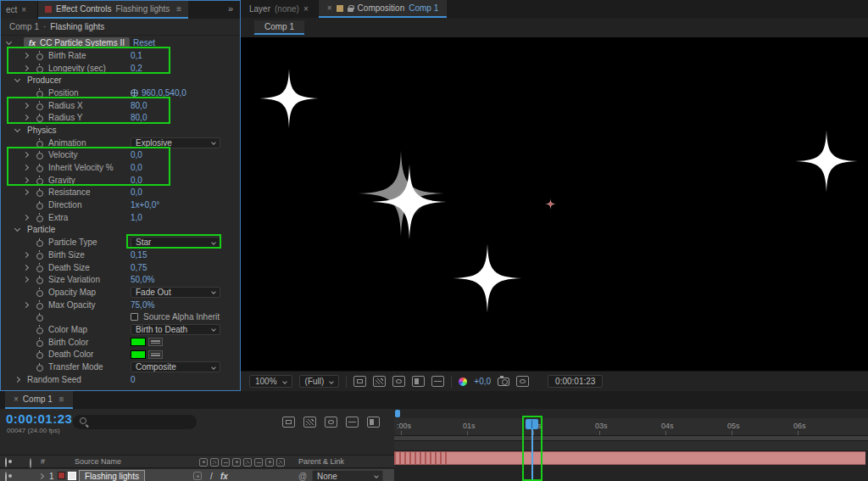 Image resolution: width=868 pixels, height=481 pixels. What do you see at coordinates (120, 231) in the screenshot?
I see `particle-group-row: Particle` at bounding box center [120, 231].